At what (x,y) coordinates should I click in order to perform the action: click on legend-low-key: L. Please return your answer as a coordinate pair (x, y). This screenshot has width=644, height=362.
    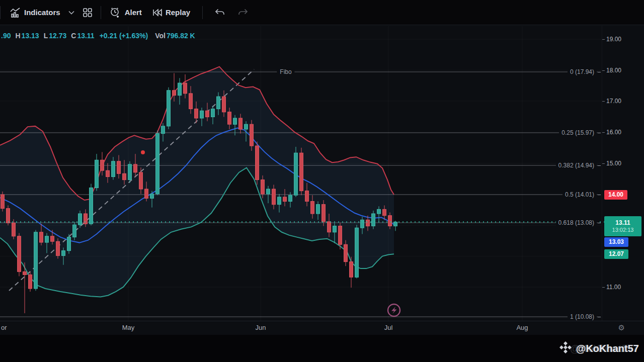
    Looking at the image, I should click on (46, 36).